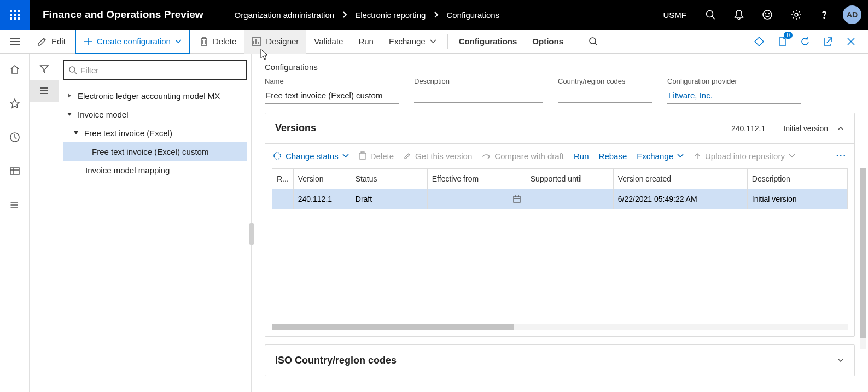  I want to click on diamond-button, so click(759, 42).